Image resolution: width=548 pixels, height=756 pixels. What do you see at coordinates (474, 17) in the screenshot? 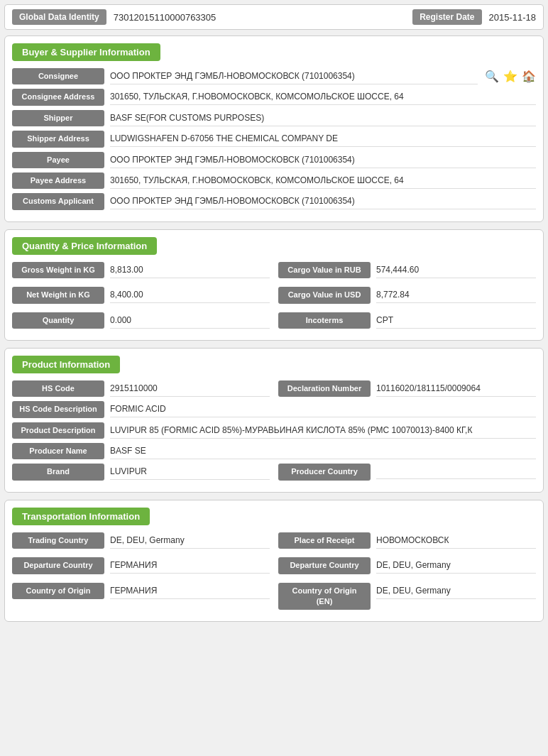
I see `register-date-group: Register Date 2015-11-18` at bounding box center [474, 17].